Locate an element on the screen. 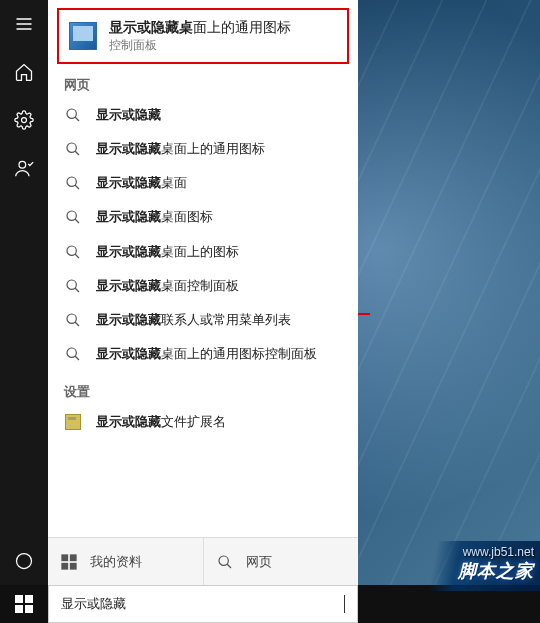 The image size is (540, 623). web-result: 显示或隐藏桌面上的通用图标控制面板 is located at coordinates (203, 354).